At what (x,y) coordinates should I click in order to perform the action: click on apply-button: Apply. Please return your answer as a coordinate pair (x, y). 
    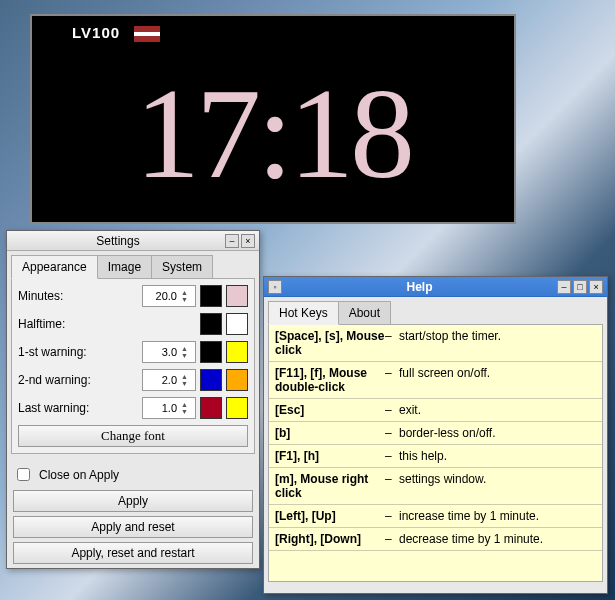
    Looking at the image, I should click on (133, 501).